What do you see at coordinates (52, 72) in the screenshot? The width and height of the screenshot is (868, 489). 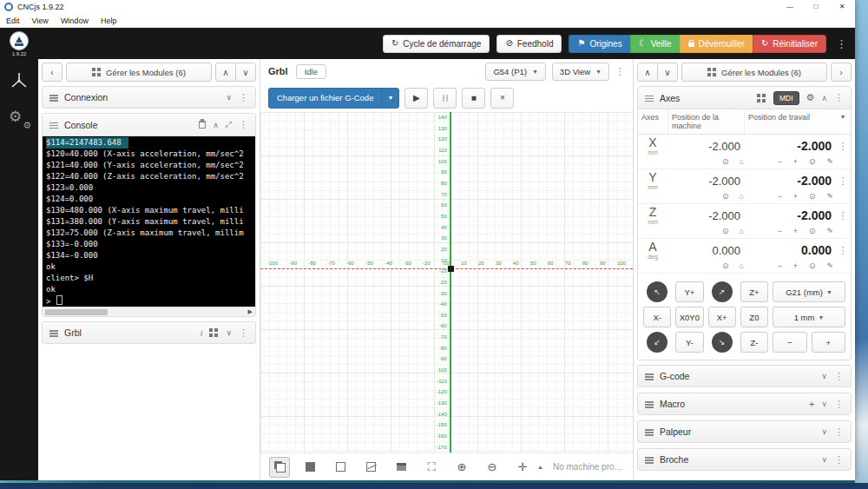 I see `collapse-left-panel-button: ‹` at bounding box center [52, 72].